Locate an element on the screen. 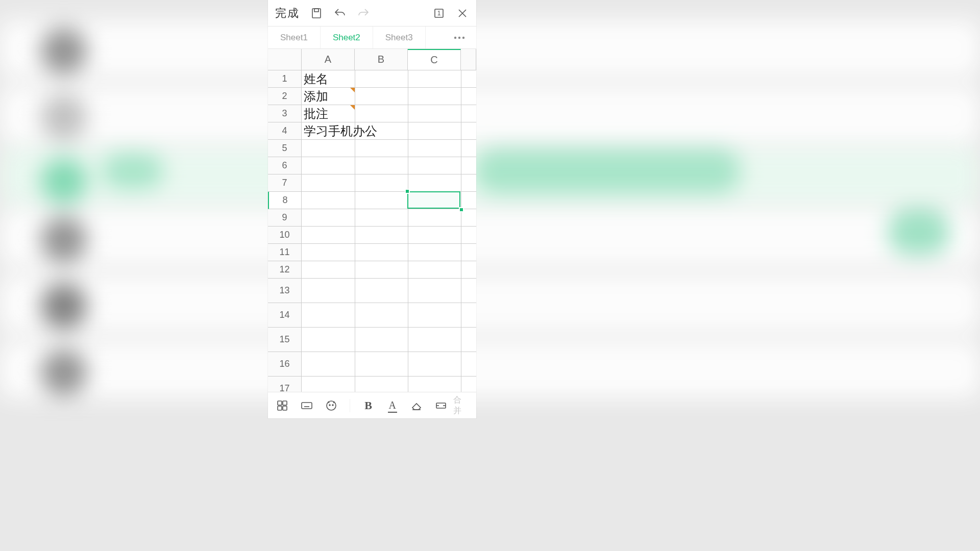 The height and width of the screenshot is (551, 980). row-header-1: 1 is located at coordinates (285, 79).